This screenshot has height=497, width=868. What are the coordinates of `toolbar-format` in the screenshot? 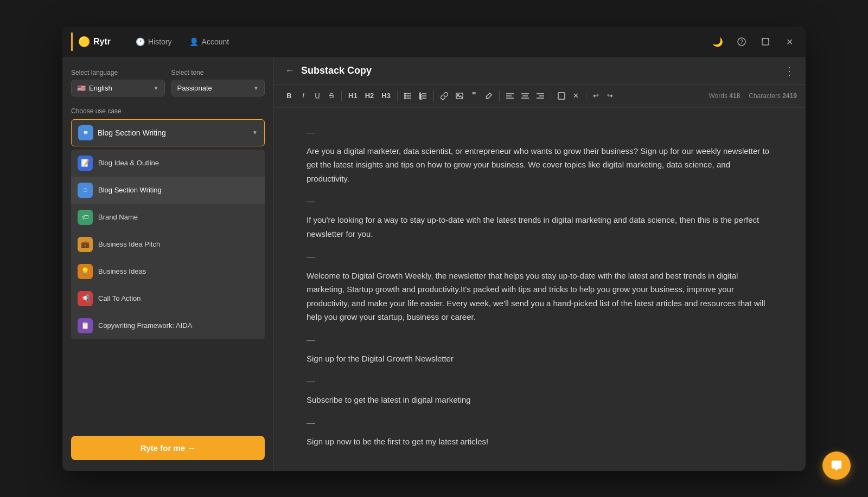 It's located at (561, 96).